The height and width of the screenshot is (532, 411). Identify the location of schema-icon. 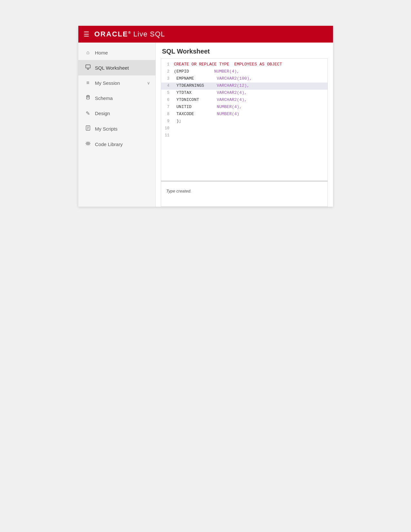
(88, 98).